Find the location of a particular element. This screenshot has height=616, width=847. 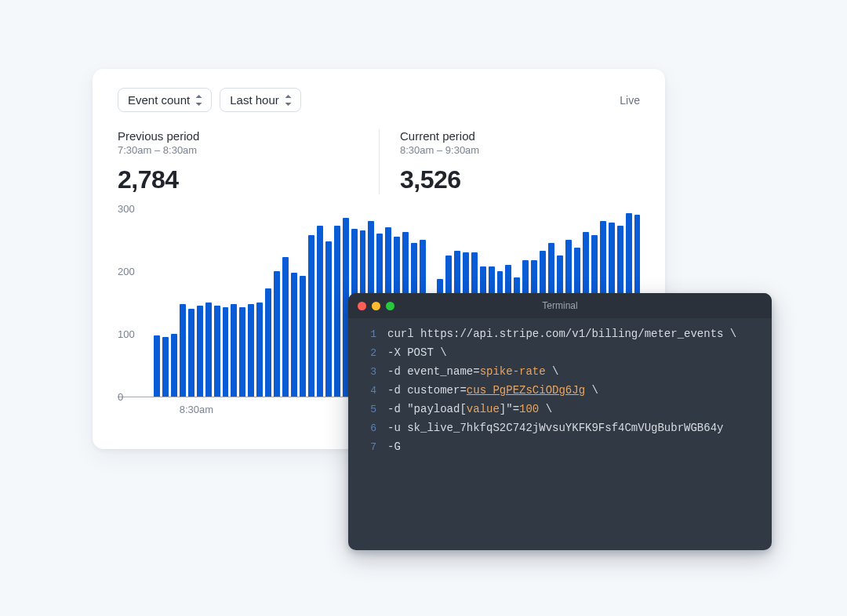

terminal-line: 4 -d customer=cus_PgPEZsCiODg6Jg \ is located at coordinates (560, 393).